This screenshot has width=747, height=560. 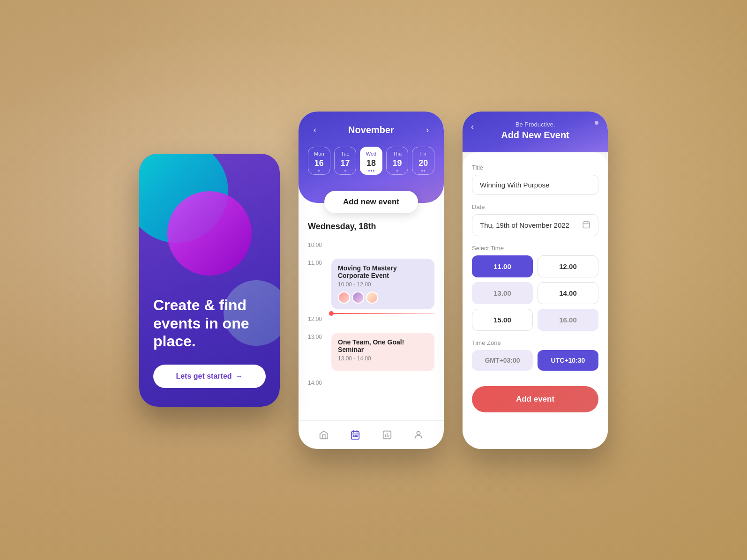 I want to click on add-event-button: Add new event, so click(x=371, y=202).